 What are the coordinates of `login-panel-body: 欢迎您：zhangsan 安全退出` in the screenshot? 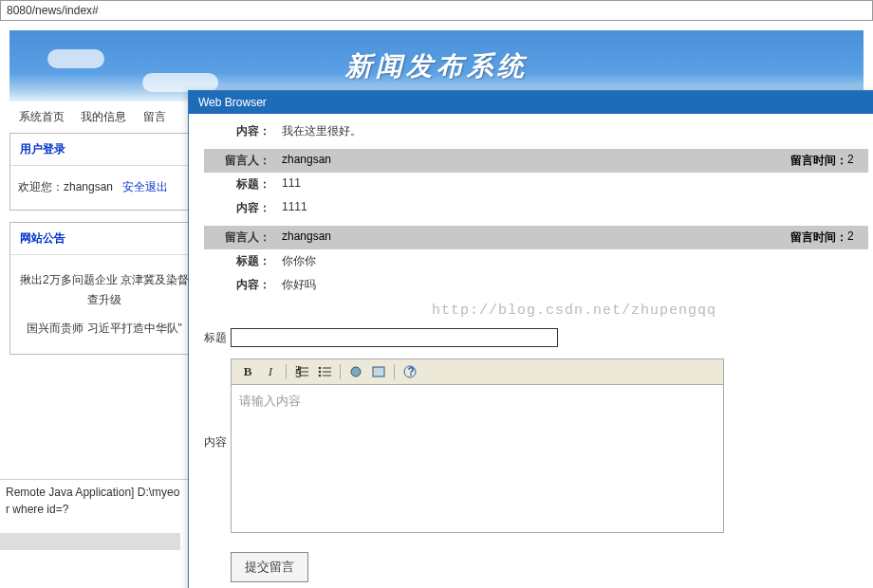 It's located at (104, 188).